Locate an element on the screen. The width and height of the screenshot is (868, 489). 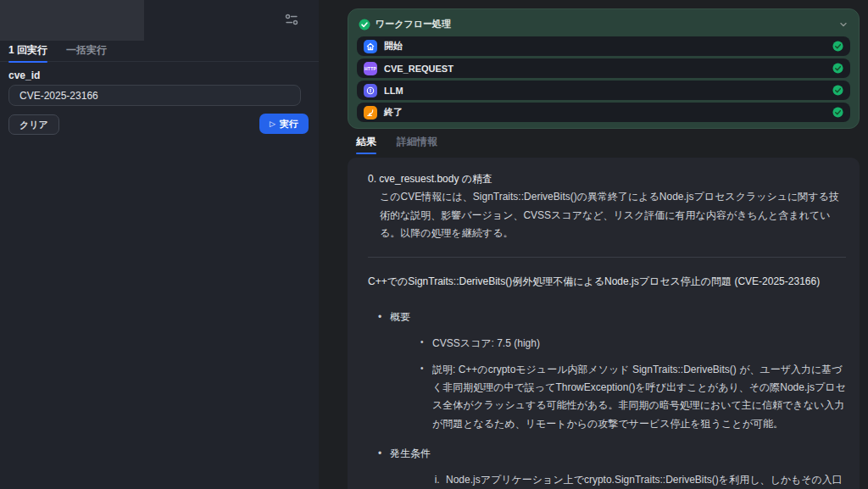
cve-id-label: cve_id is located at coordinates (24, 75).